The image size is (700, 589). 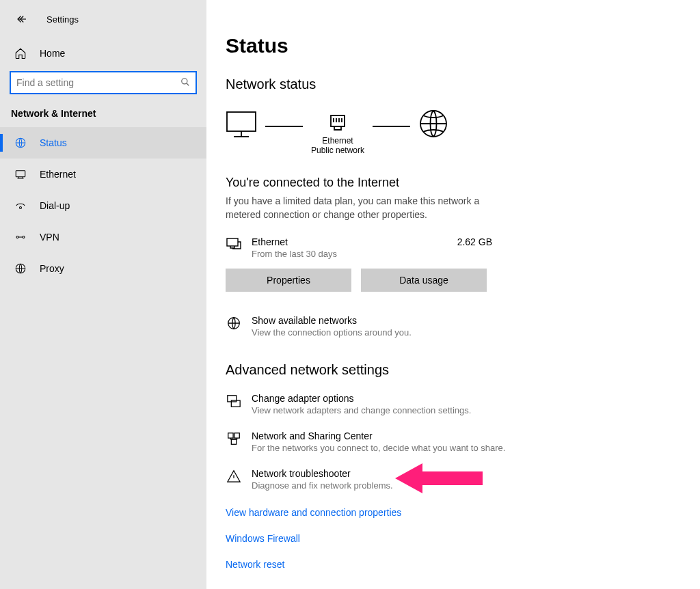 I want to click on diagram-nic-label: Ethernet, so click(x=338, y=141).